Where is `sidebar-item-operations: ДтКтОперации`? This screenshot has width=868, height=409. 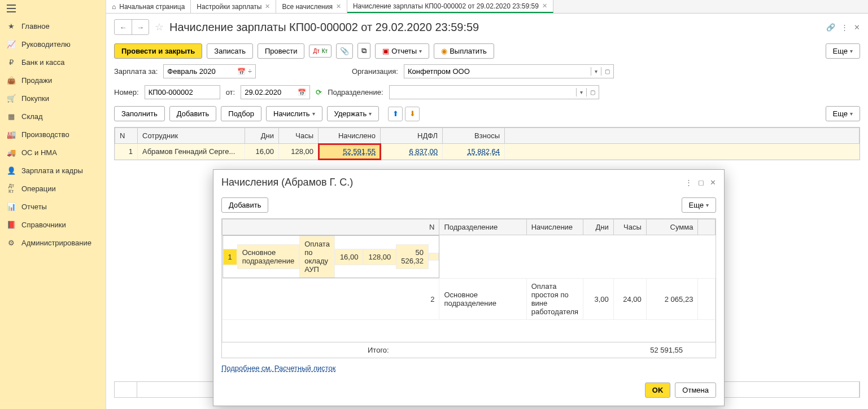
sidebar-item-operations: ДтКтОперации is located at coordinates (53, 188).